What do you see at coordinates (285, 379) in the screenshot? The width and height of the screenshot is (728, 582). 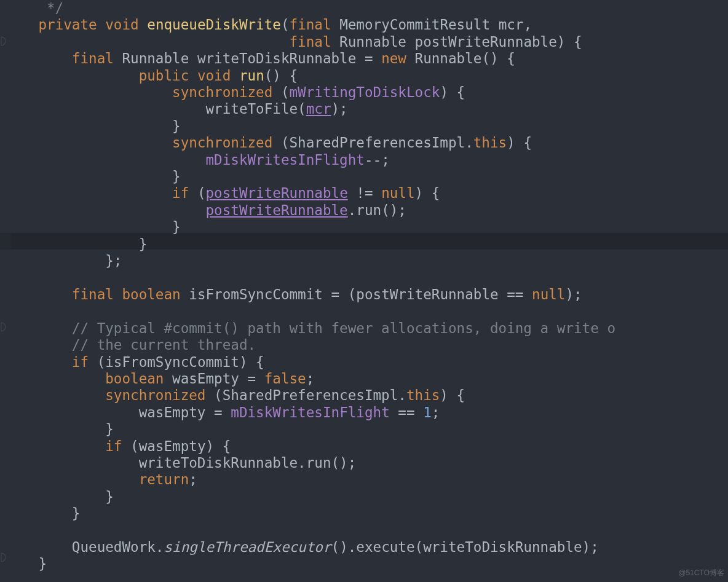 I see `kw-false: false` at bounding box center [285, 379].